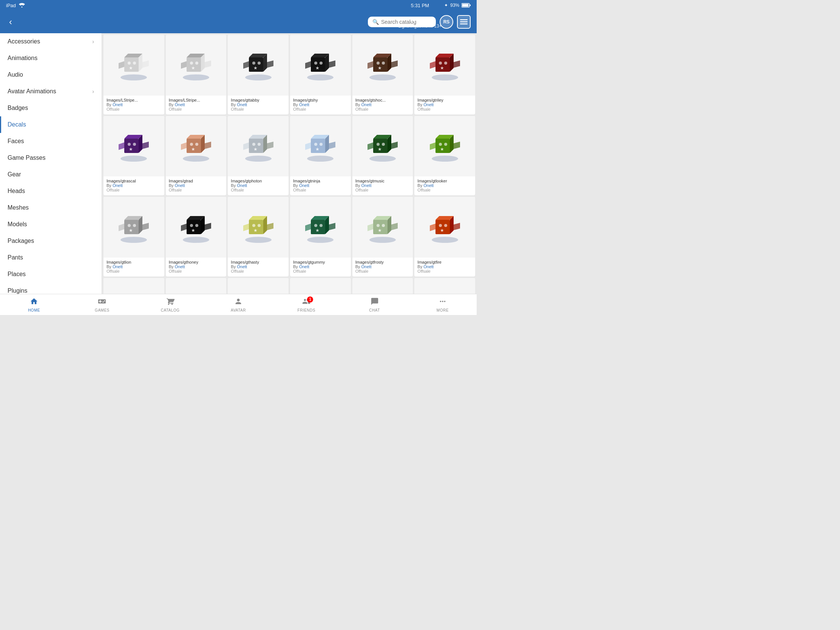  I want to click on nav-label-friends: FRIENDS, so click(306, 311).